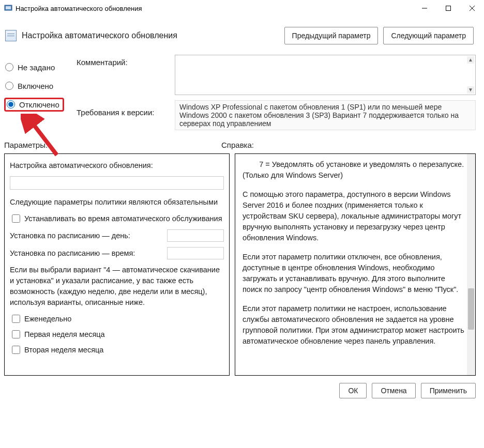  What do you see at coordinates (34, 104) in the screenshot?
I see `highlight-annotation: Отключено` at bounding box center [34, 104].